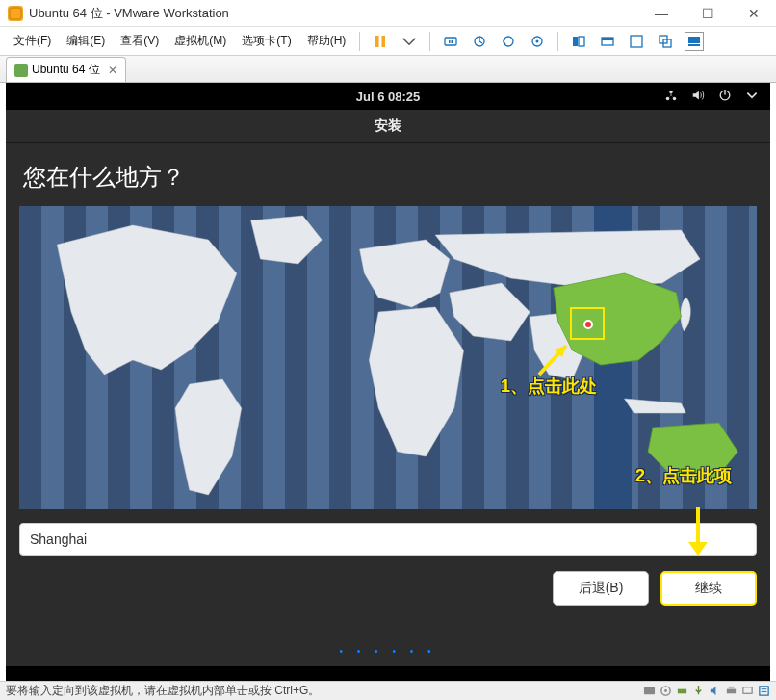 This screenshot has height=700, width=776. What do you see at coordinates (763, 691) in the screenshot?
I see `message-log-icon` at bounding box center [763, 691].